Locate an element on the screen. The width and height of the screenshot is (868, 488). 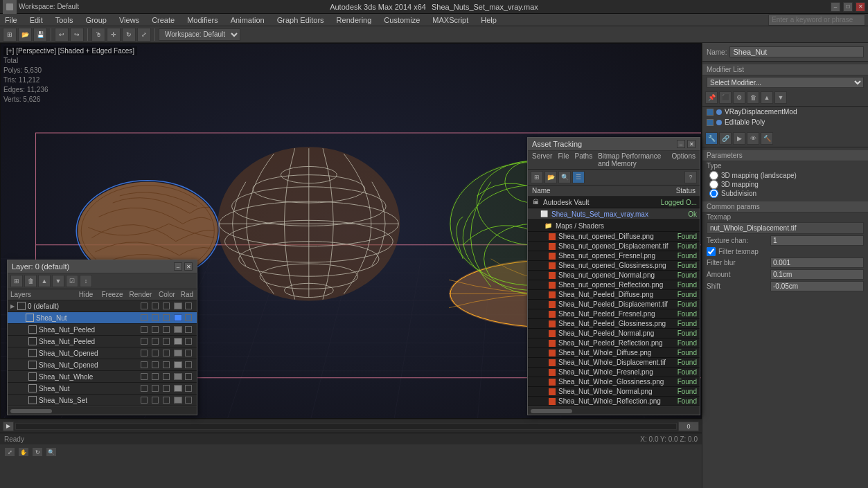
asset-row-10: Shea_Nut_Peeled_Displacement.tif Found is located at coordinates (614, 305).